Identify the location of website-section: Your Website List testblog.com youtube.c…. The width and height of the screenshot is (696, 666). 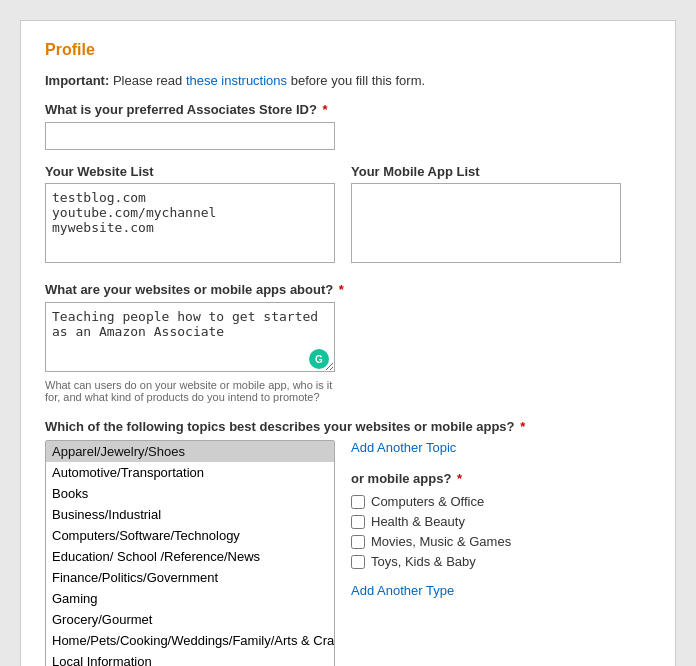
(348, 215).